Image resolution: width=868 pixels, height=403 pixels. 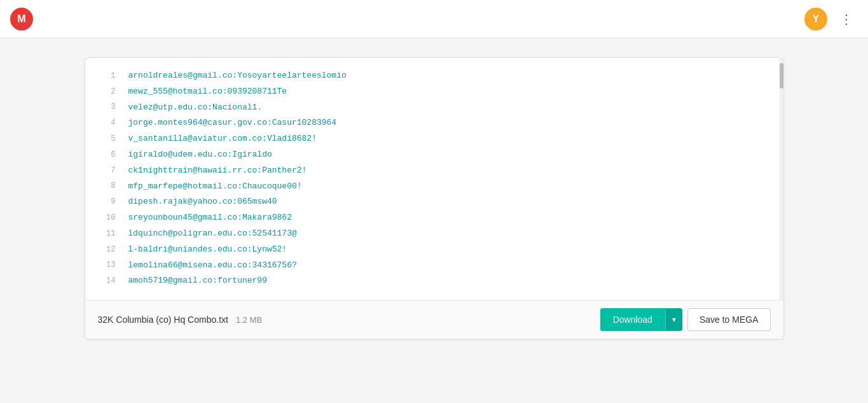 What do you see at coordinates (434, 139) in the screenshot?
I see `table-row: 5v_santanilla@aviatur.com.co:Vladi8682!` at bounding box center [434, 139].